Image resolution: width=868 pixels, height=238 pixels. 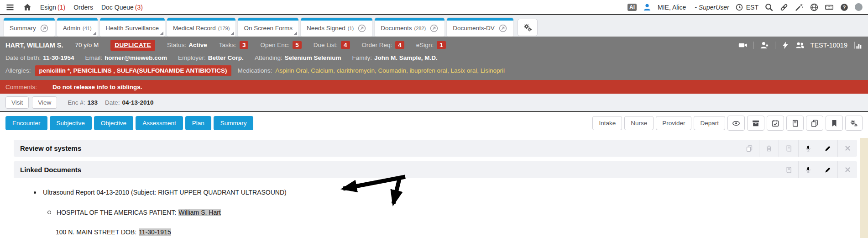 What do you see at coordinates (326, 45) in the screenshot?
I see `due-list-label: Due List:` at bounding box center [326, 45].